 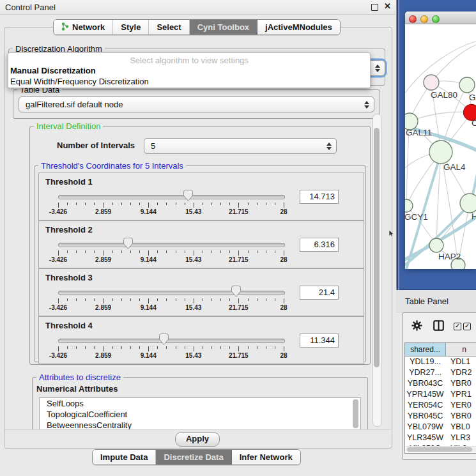 What do you see at coordinates (436, 245) in the screenshot?
I see `node-hap2` at bounding box center [436, 245].